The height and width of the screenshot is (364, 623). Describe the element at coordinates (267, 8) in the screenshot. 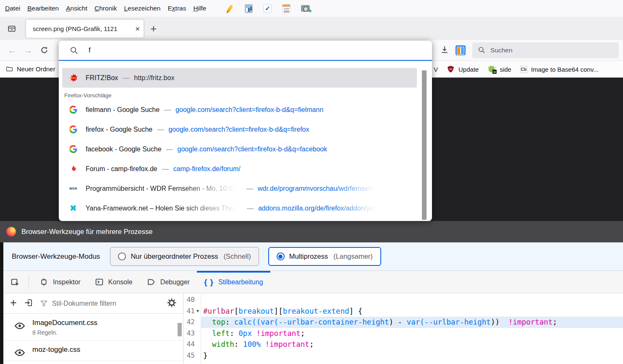

I see `w3c-validator-icon: ✓` at that location.